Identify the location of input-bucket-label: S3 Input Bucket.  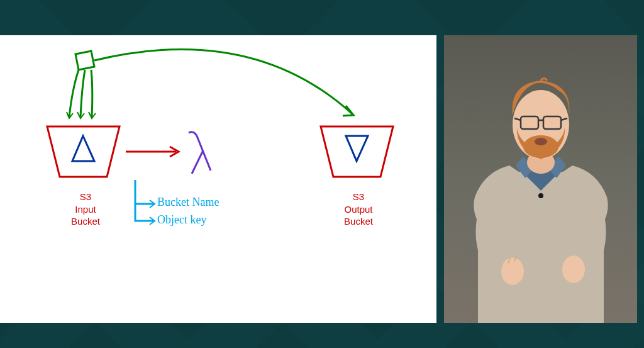
(86, 209).